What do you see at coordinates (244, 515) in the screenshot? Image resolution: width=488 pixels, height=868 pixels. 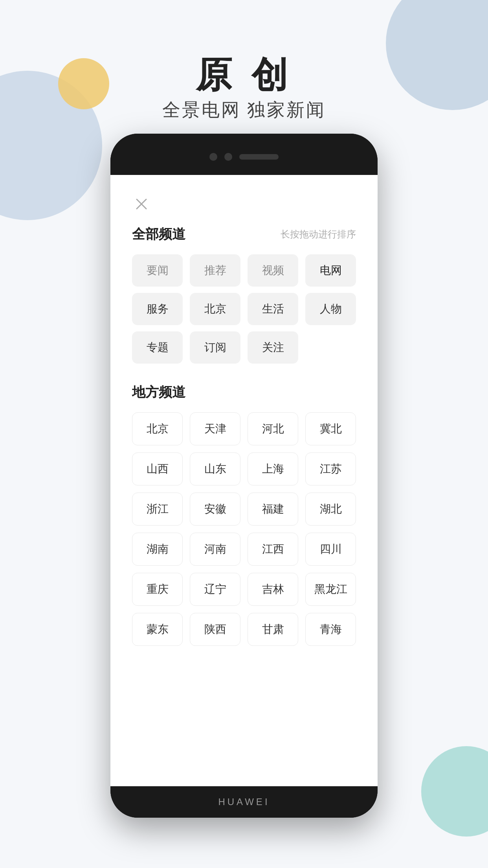 I see `local-channels-section: 地方频道 北京 天津 河北 冀北 山西 山东 上海 江苏 浙江 安徽` at bounding box center [244, 515].